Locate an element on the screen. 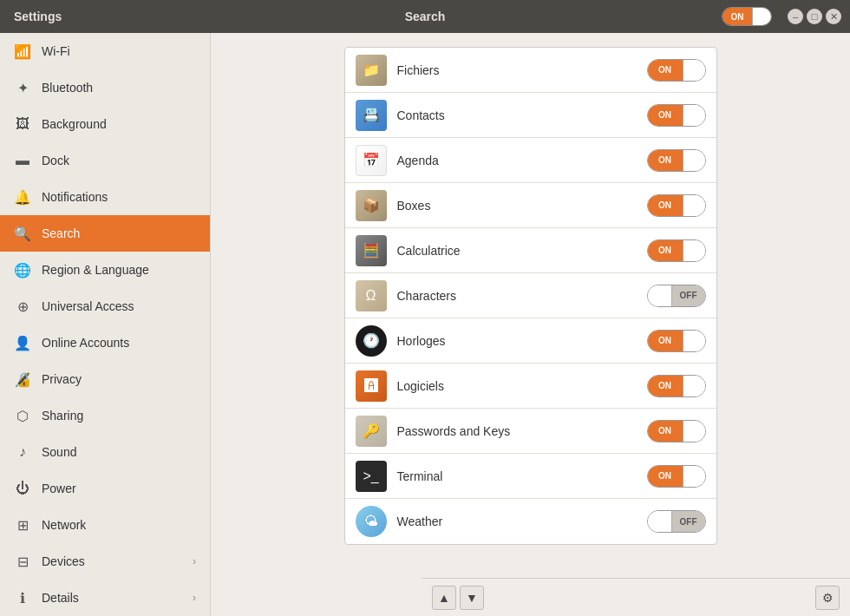  sidebar-label-power: Power is located at coordinates (59, 488).